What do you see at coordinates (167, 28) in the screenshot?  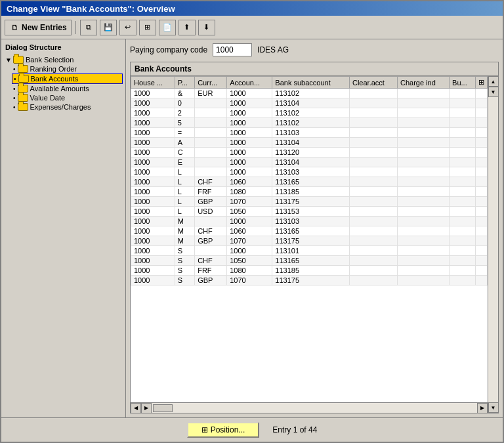 I see `page-button: 📄` at bounding box center [167, 28].